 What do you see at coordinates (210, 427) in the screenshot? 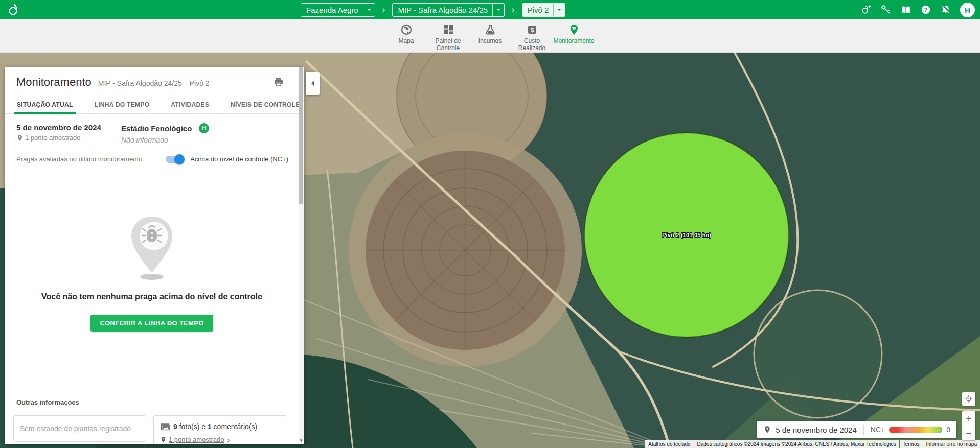
I see `comments-count: 1` at bounding box center [210, 427].